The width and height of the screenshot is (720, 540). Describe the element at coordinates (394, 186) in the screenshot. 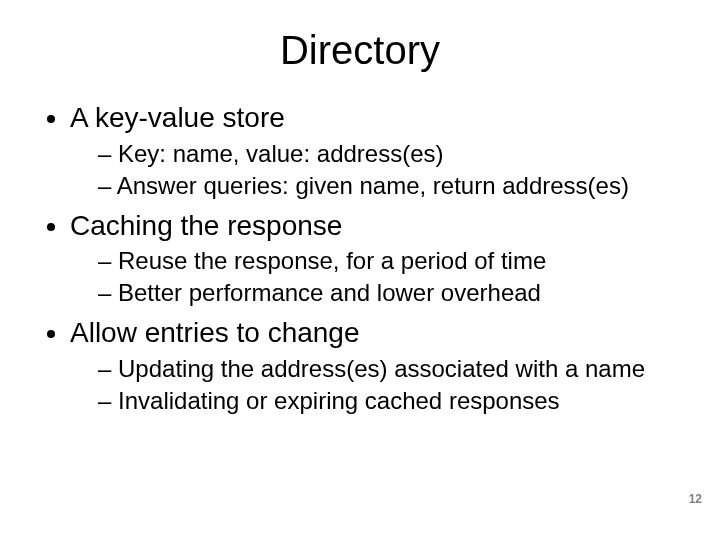

I see `sub-bullet-item: Answer queries: given name, return addre…` at that location.